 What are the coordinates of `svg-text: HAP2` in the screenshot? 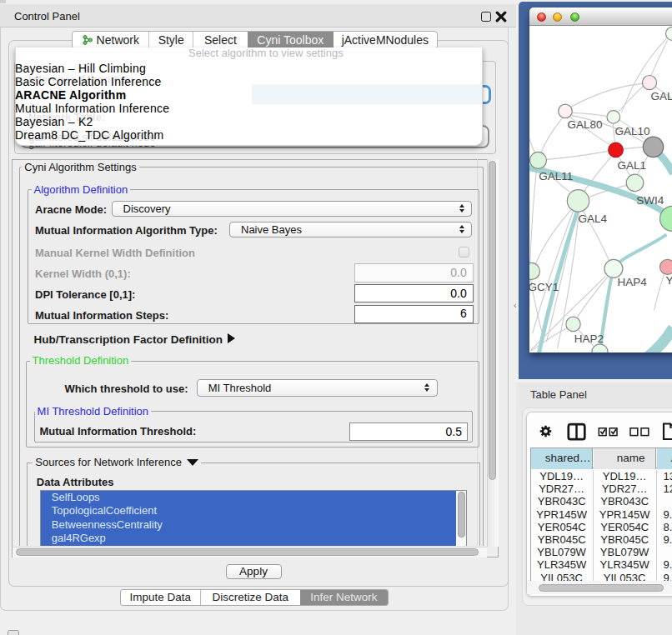 It's located at (589, 338).